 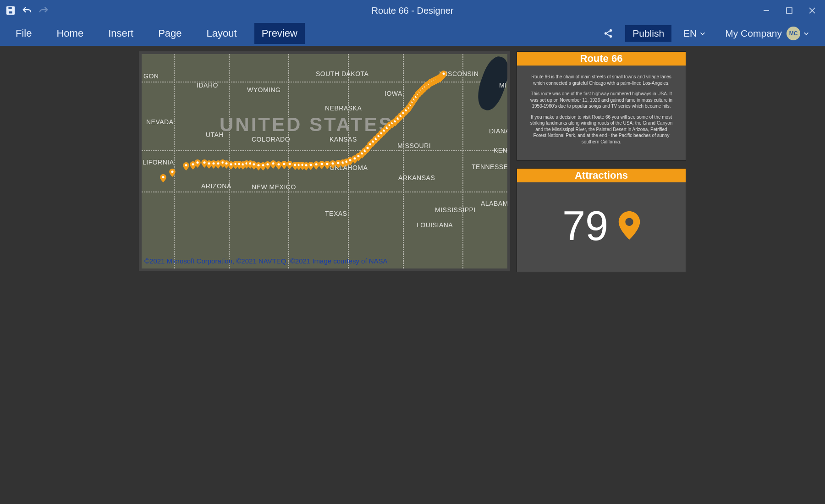 I want to click on tab-home: Home, so click(x=70, y=33).